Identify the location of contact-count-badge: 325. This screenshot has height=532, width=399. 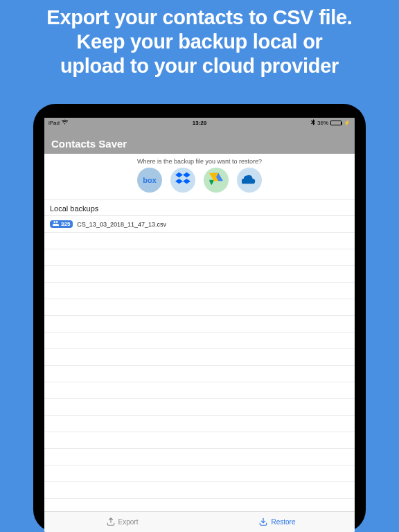
(61, 224).